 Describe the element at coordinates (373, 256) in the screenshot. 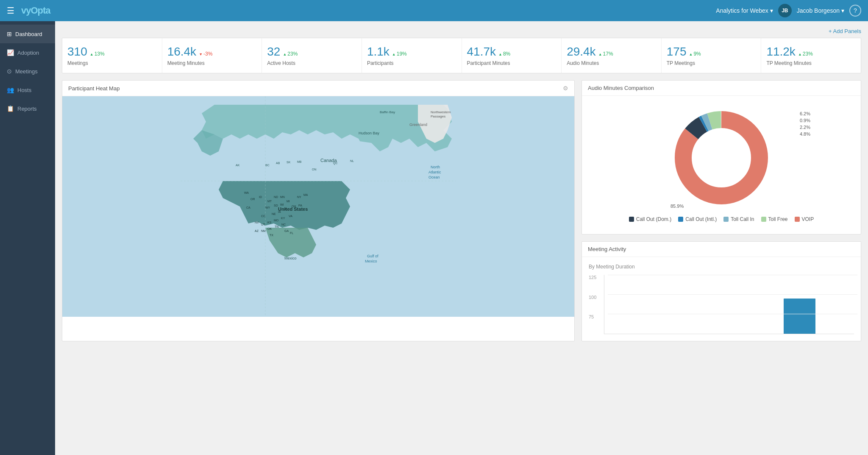

I see `svg-text: Gulf of` at that location.